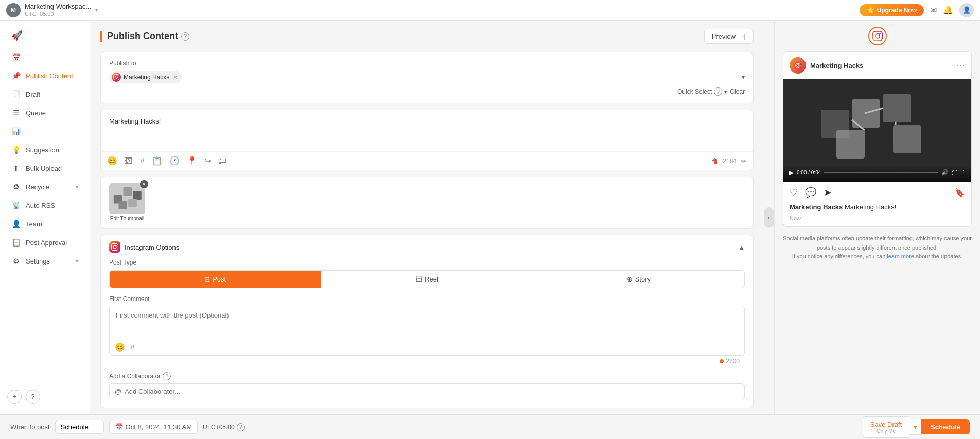  What do you see at coordinates (46, 243) in the screenshot?
I see `sidebar-item-post-approval-label: Post Approval` at bounding box center [46, 243].